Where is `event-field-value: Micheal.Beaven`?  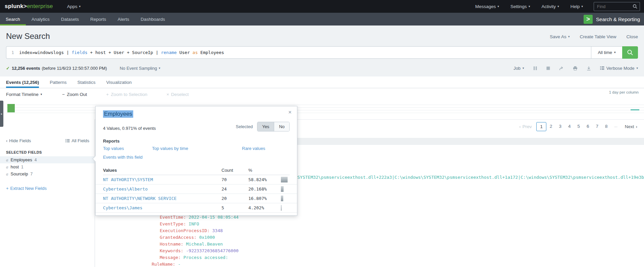
event-field-value: Micheal.Beaven is located at coordinates (204, 244).